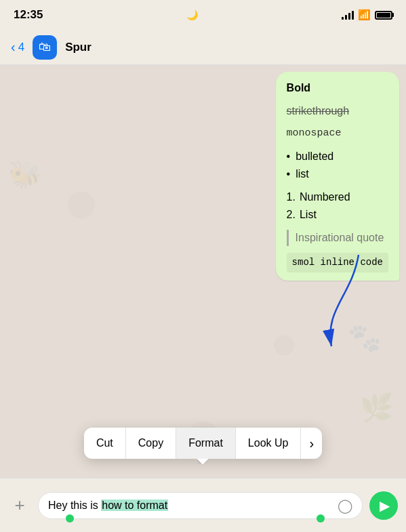 The image size is (406, 532). What do you see at coordinates (268, 443) in the screenshot?
I see `context-menu-lookup: Look Up` at bounding box center [268, 443].